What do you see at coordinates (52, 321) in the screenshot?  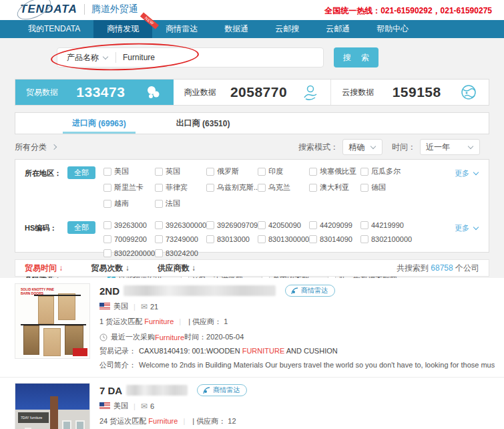 I see `result-thumbnail: SOLID KNOTTY PINE BARN DOORS` at bounding box center [52, 321].